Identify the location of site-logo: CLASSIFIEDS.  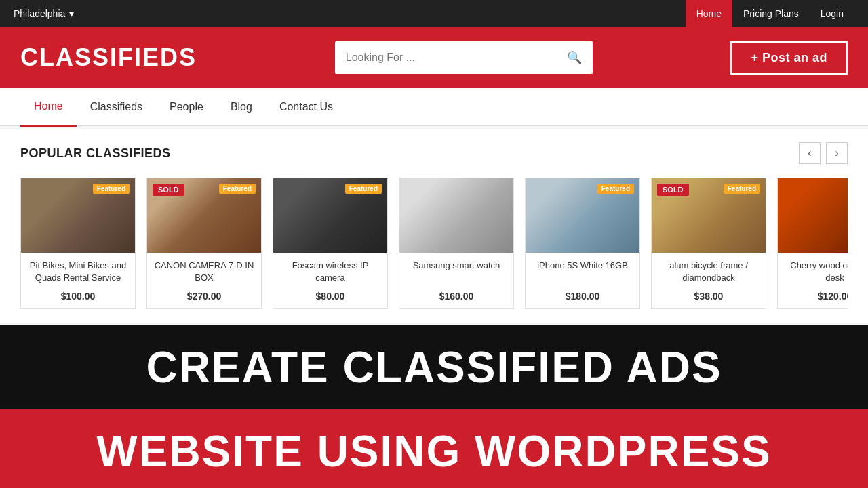
(108, 58).